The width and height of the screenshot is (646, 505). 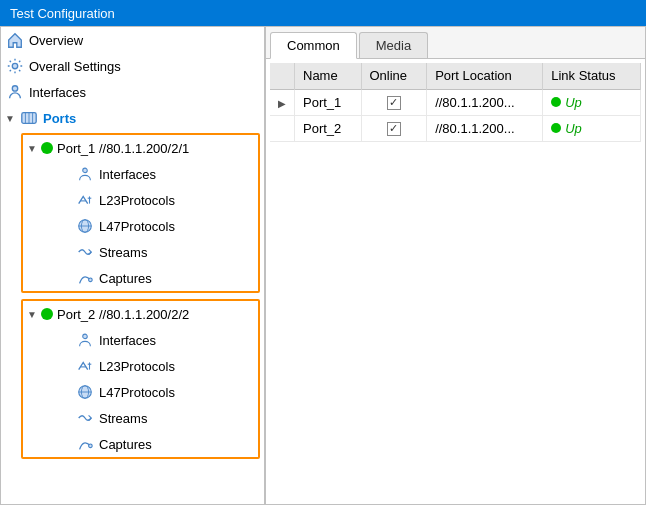 What do you see at coordinates (85, 252) in the screenshot?
I see `port1-streams-icon` at bounding box center [85, 252].